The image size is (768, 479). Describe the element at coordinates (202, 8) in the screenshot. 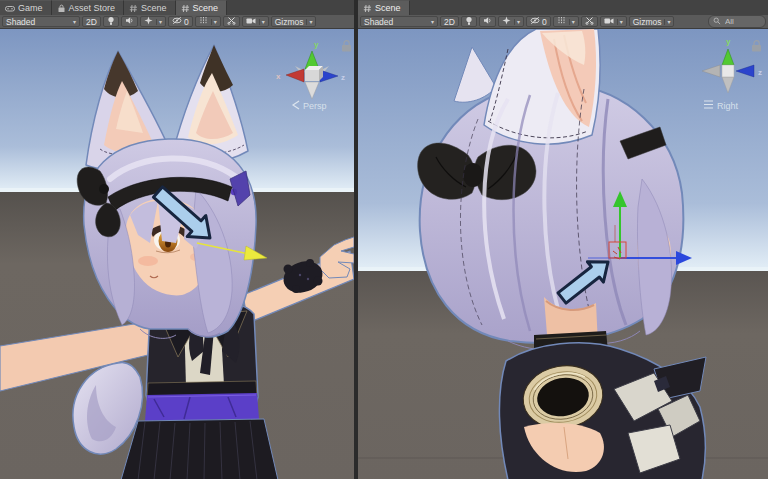

I see `tab-scene-2-active: Scene` at that location.